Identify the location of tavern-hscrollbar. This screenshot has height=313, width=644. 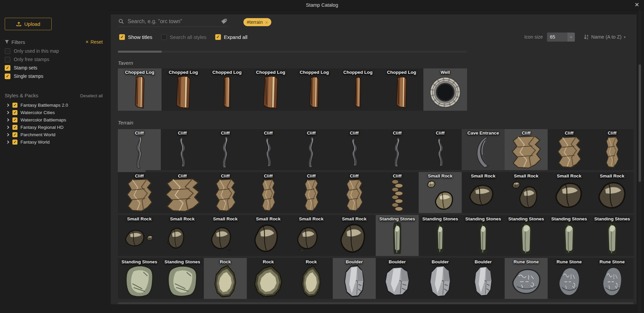
(293, 52).